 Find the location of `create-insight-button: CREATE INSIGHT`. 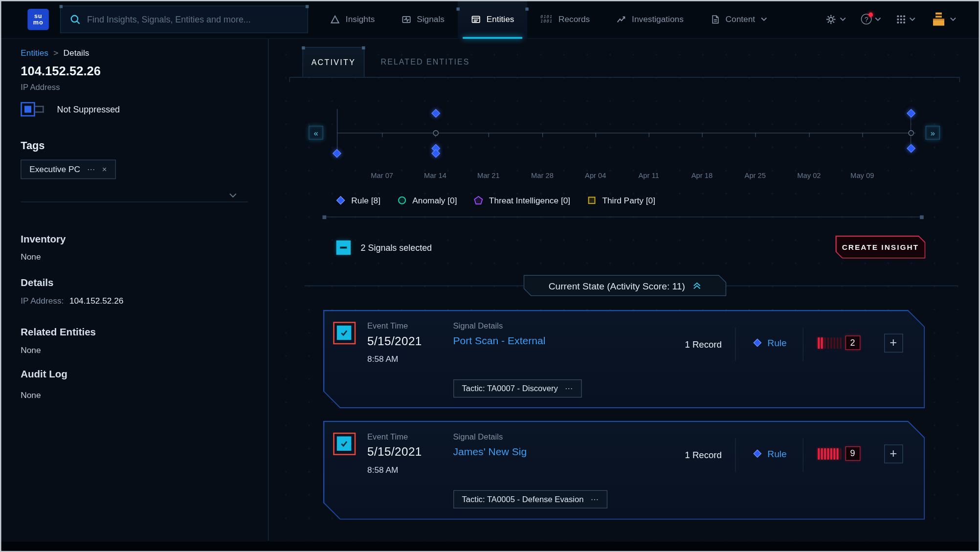

create-insight-button: CREATE INSIGHT is located at coordinates (880, 246).